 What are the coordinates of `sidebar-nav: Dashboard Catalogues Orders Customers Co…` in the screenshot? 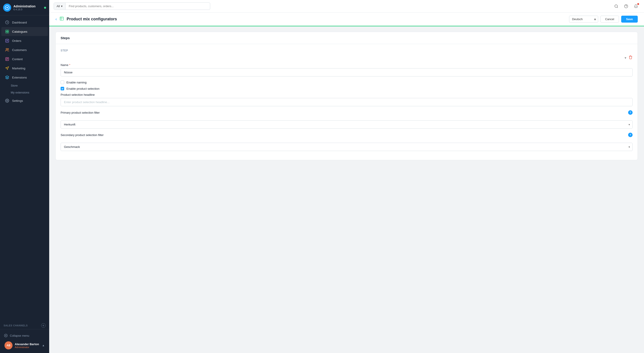 It's located at (24, 168).